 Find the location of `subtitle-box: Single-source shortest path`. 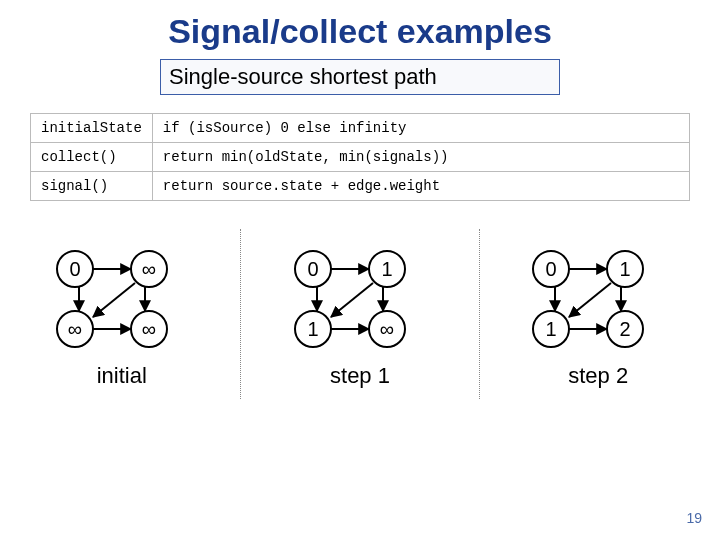

subtitle-box: Single-source shortest path is located at coordinates (360, 77).